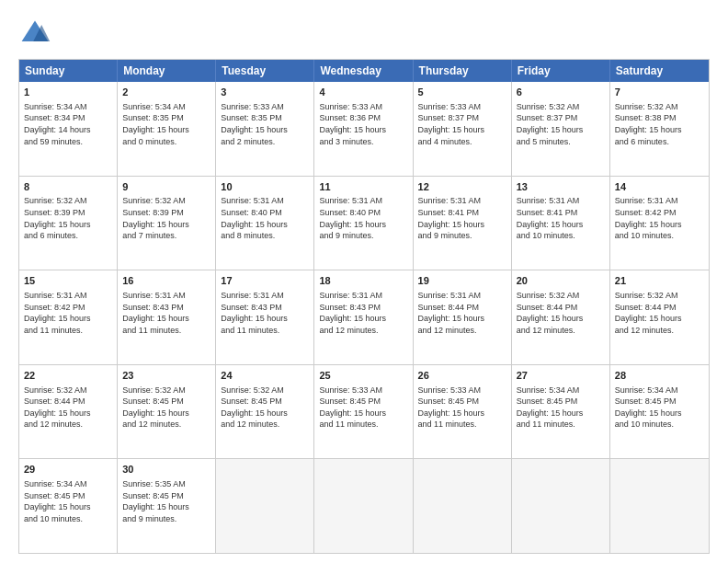  I want to click on day-info: Sunrise: 5:33 AM Sunset: 8:36 PM Dayligh…, so click(363, 124).